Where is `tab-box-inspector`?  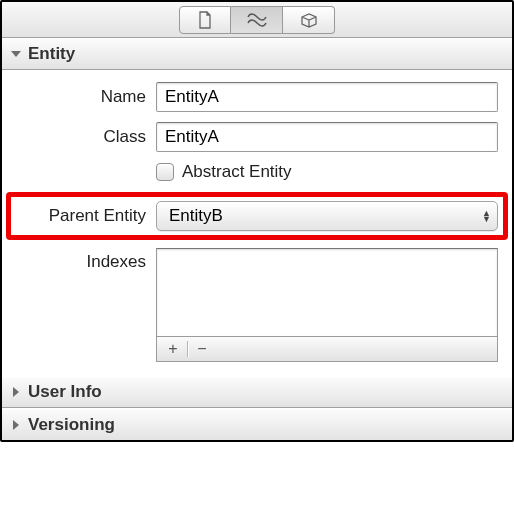
tab-box-inspector is located at coordinates (309, 20).